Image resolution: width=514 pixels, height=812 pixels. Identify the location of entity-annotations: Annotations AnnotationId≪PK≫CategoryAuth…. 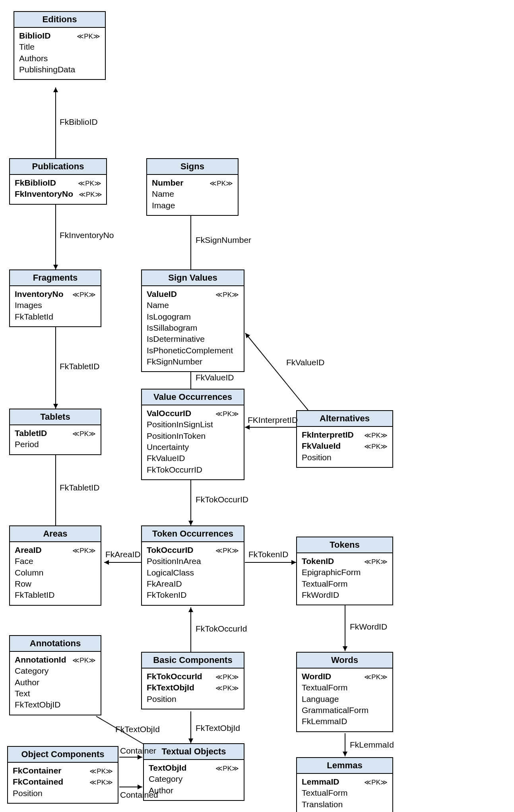
(55, 675).